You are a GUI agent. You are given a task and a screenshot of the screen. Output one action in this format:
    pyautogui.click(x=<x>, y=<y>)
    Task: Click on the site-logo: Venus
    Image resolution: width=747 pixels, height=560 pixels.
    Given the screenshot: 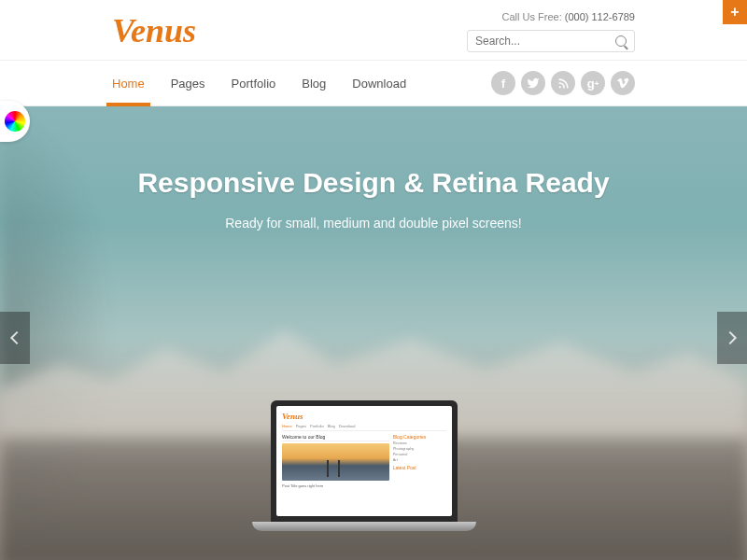 What is the action you would take?
    pyautogui.click(x=154, y=31)
    